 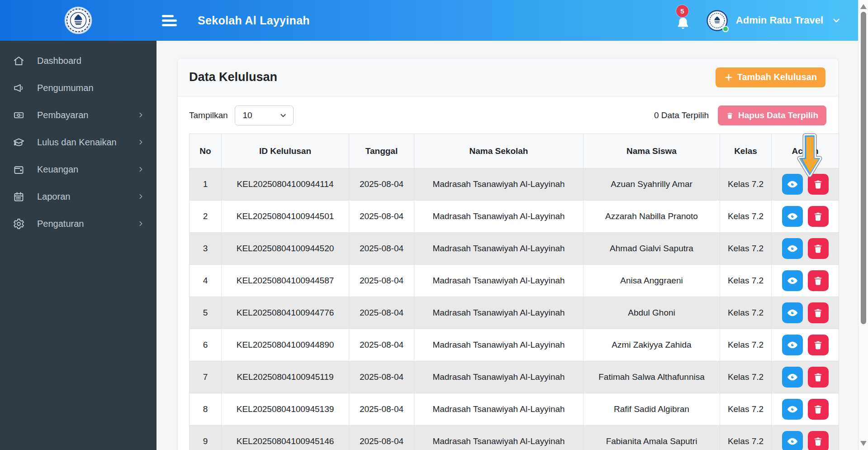 I want to click on notifications-button: 5, so click(x=683, y=20).